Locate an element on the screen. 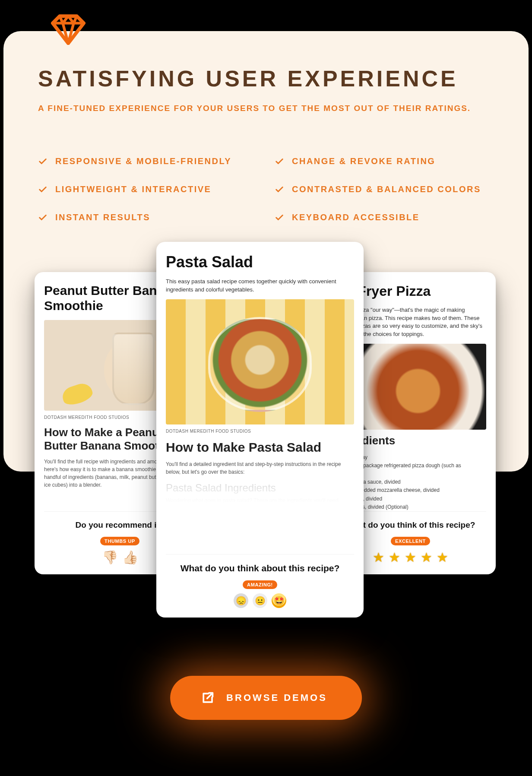 The width and height of the screenshot is (532, 776). thumbs-up-icon: 👍🏻 is located at coordinates (130, 557).